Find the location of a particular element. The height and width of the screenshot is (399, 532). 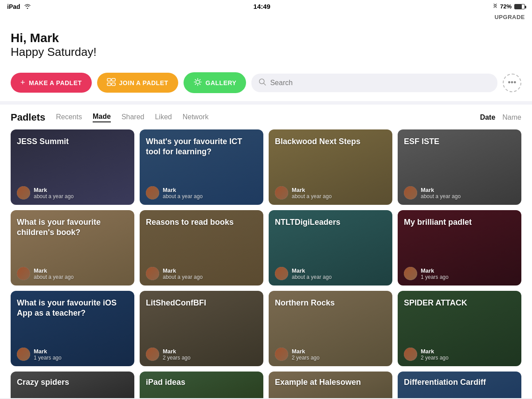

padlet-card: Northern Rocks Mark 2 years ago is located at coordinates (331, 329).